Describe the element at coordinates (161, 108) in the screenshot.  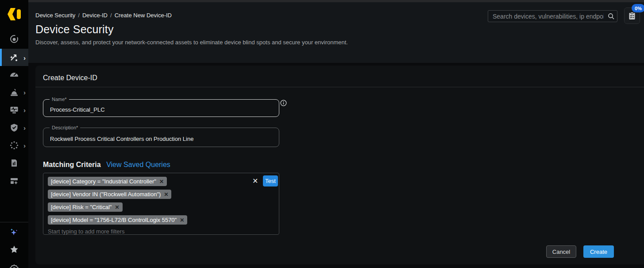
I see `name-field: Name*` at that location.